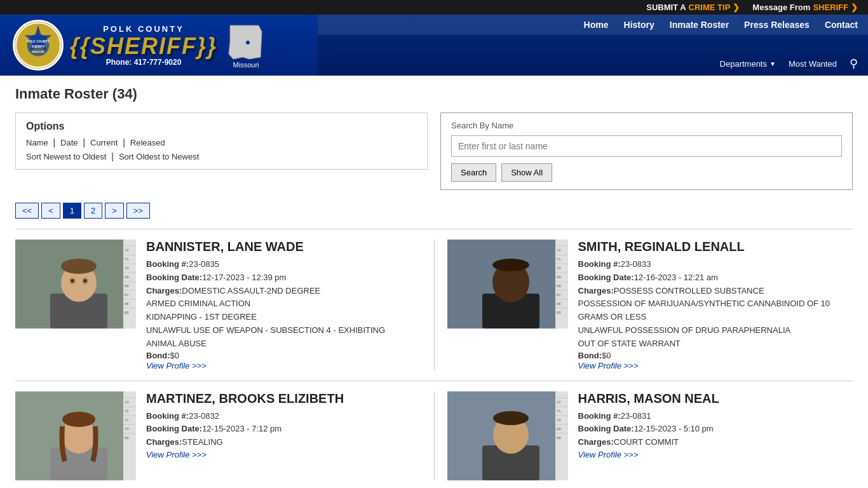 The image size is (868, 488). What do you see at coordinates (114, 211) in the screenshot?
I see `page-next: >` at bounding box center [114, 211].